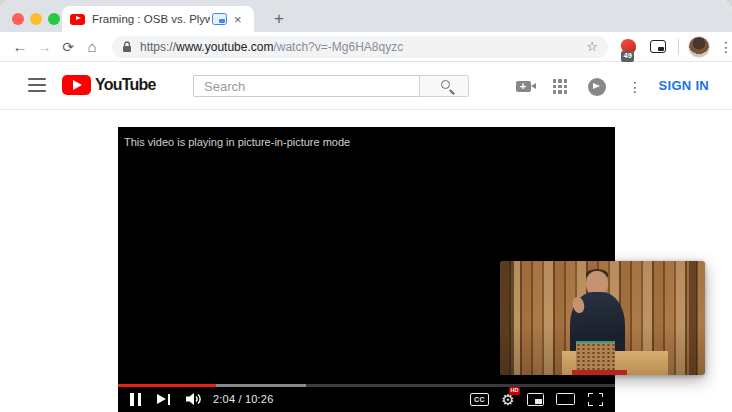 The image size is (732, 412). What do you see at coordinates (54, 19) in the screenshot?
I see `zoom-window-button` at bounding box center [54, 19].